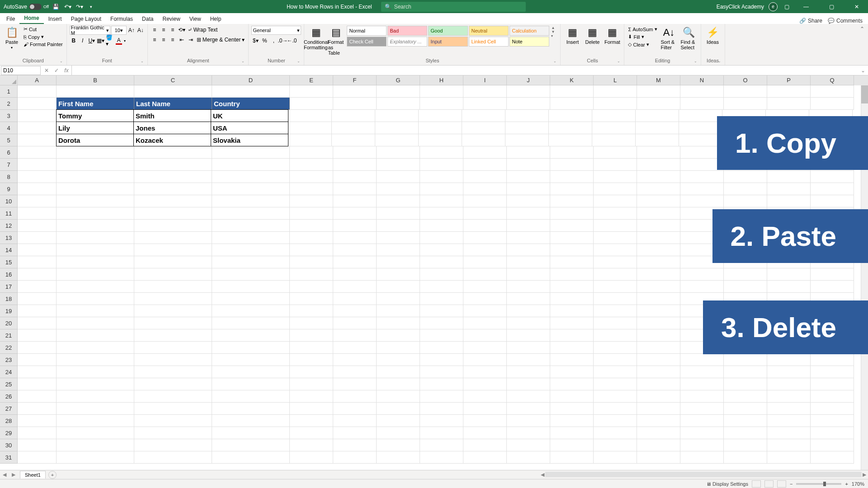 This screenshot has width=868, height=488. Describe the element at coordinates (37, 153) in the screenshot. I see `cell-A6` at that location.